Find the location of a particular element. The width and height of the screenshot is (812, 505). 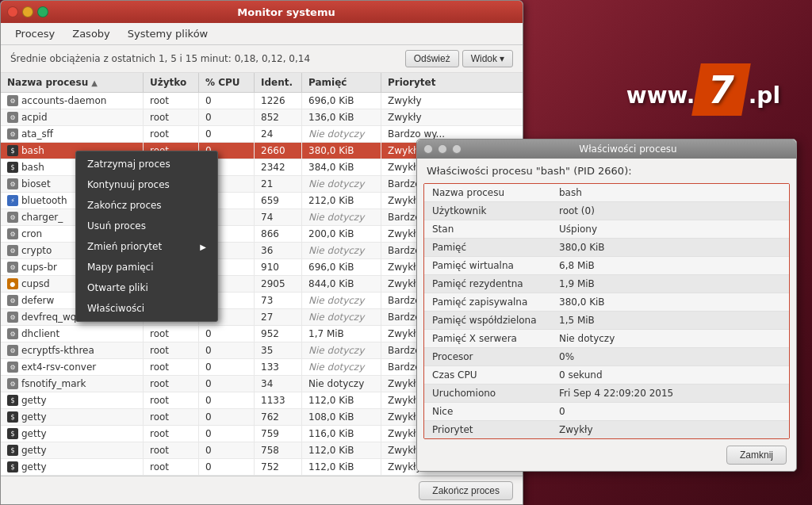

cell-ident: 21 is located at coordinates (278, 184).